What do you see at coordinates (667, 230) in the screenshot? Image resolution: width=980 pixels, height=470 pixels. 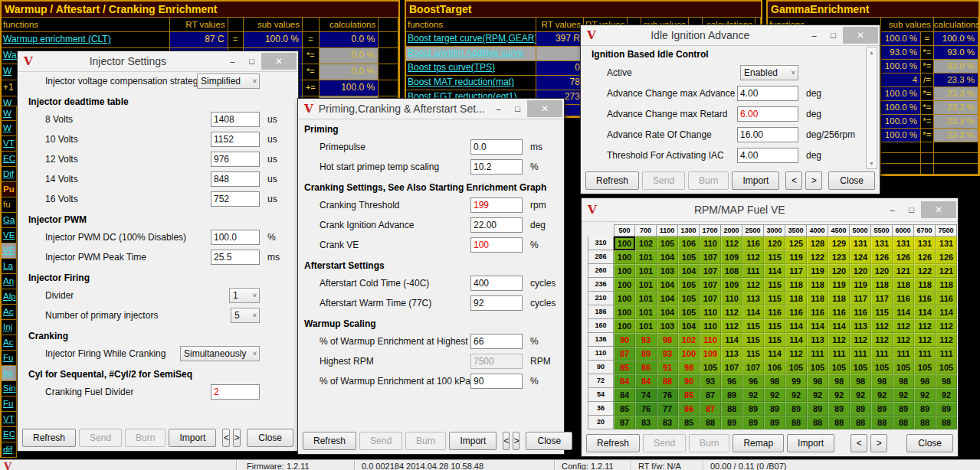 I see `ve-rpm-header: 1100` at bounding box center [667, 230].